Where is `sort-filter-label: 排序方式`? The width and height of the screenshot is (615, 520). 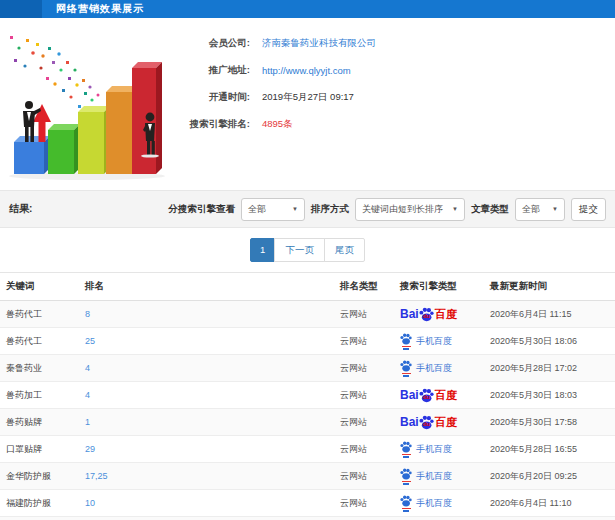
sort-filter-label: 排序方式 is located at coordinates (330, 210).